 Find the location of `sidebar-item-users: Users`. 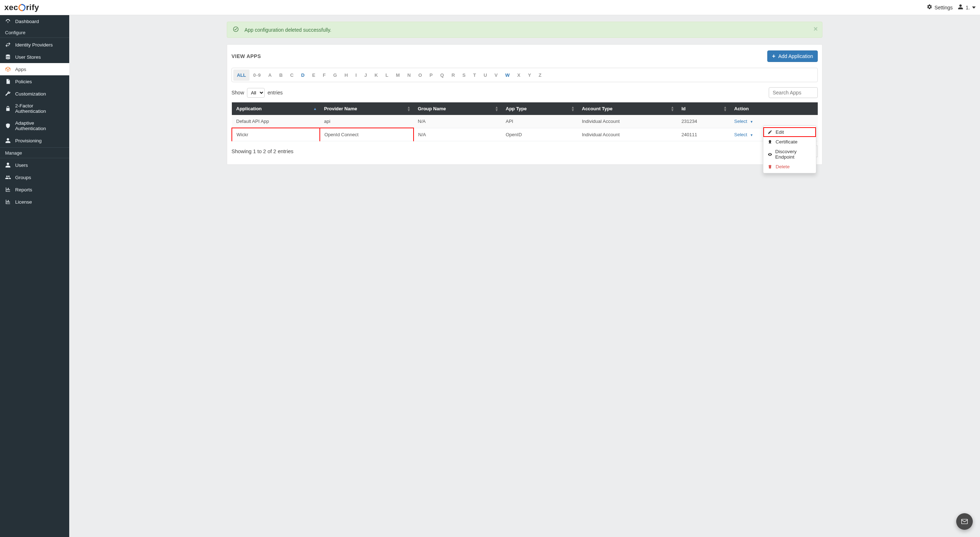

sidebar-item-users: Users is located at coordinates (35, 165).